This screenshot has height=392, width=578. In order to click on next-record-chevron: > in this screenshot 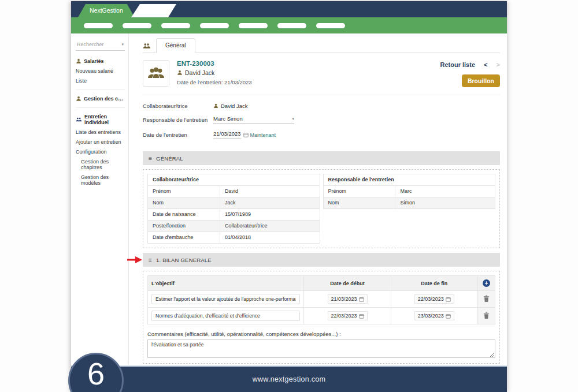, I will do `click(498, 65)`.